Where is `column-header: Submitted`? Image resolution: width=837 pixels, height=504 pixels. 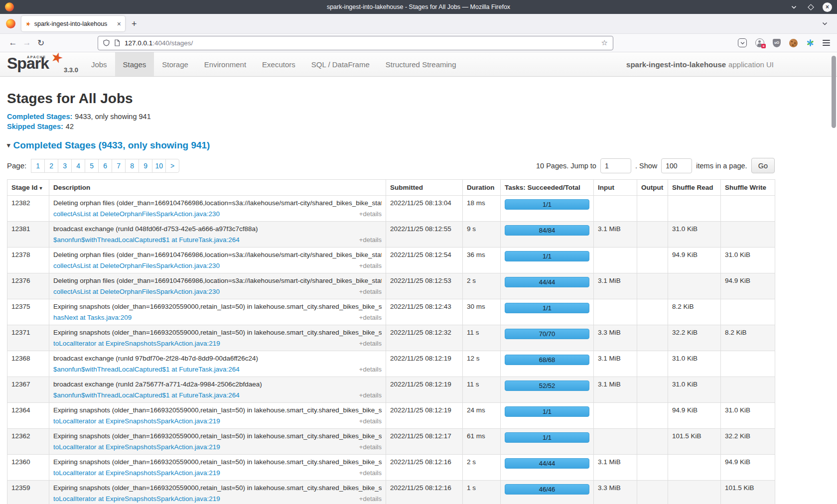
column-header: Submitted is located at coordinates (424, 188).